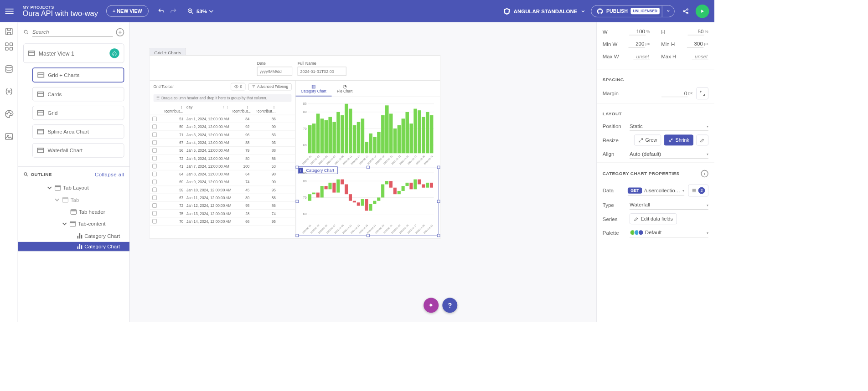  I want to click on zoom-icon, so click(191, 11).